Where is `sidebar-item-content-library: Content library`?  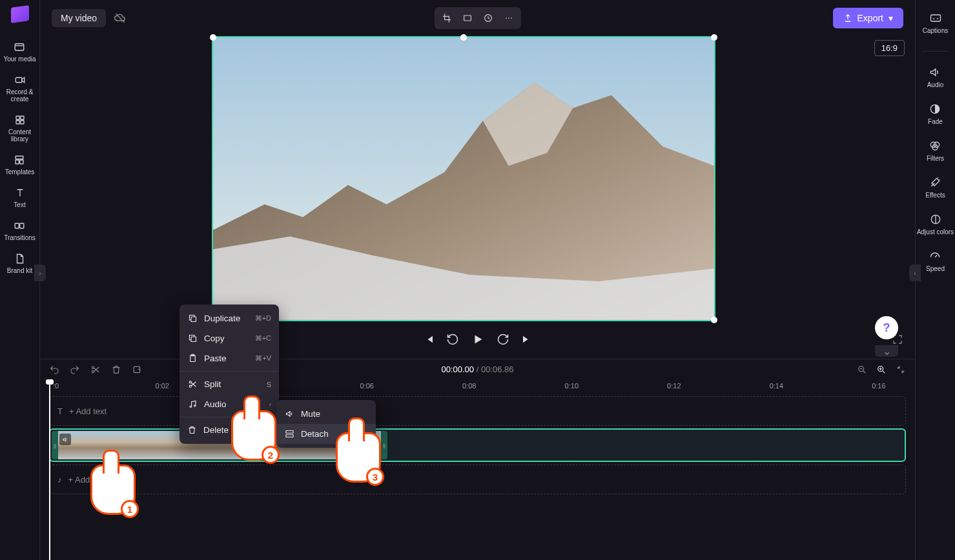 sidebar-item-content-library: Content library is located at coordinates (19, 128).